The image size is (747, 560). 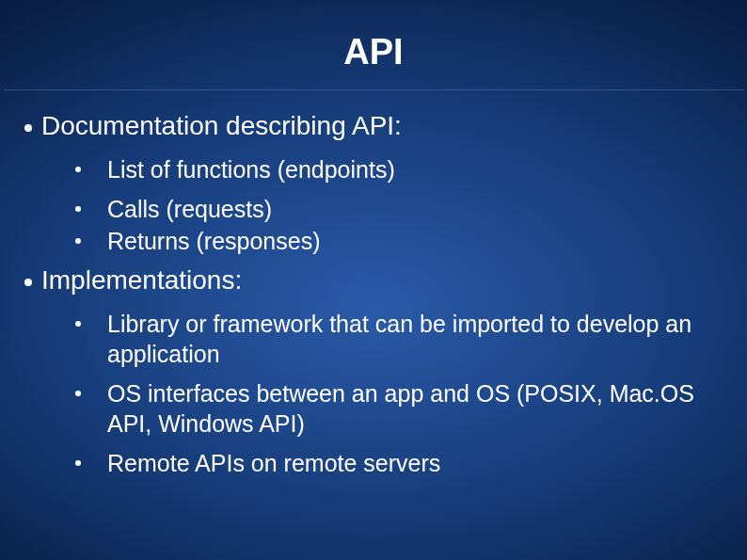 What do you see at coordinates (402, 463) in the screenshot?
I see `sub-bullet-group: Remote APIs on remote servers` at bounding box center [402, 463].